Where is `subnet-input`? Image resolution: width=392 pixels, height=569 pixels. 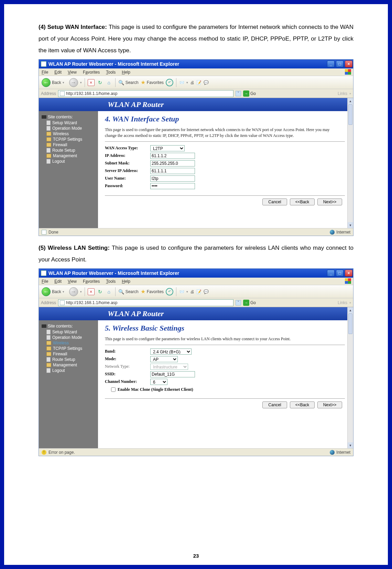
subnet-input is located at coordinates (173, 163).